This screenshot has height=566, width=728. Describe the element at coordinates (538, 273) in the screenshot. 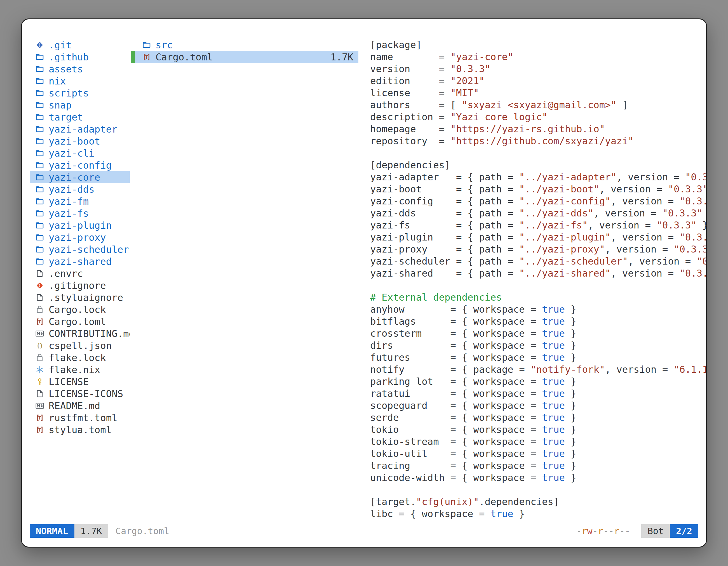

I see `code-line: yazi-shared = { path = "../yazi-shared",…` at that location.